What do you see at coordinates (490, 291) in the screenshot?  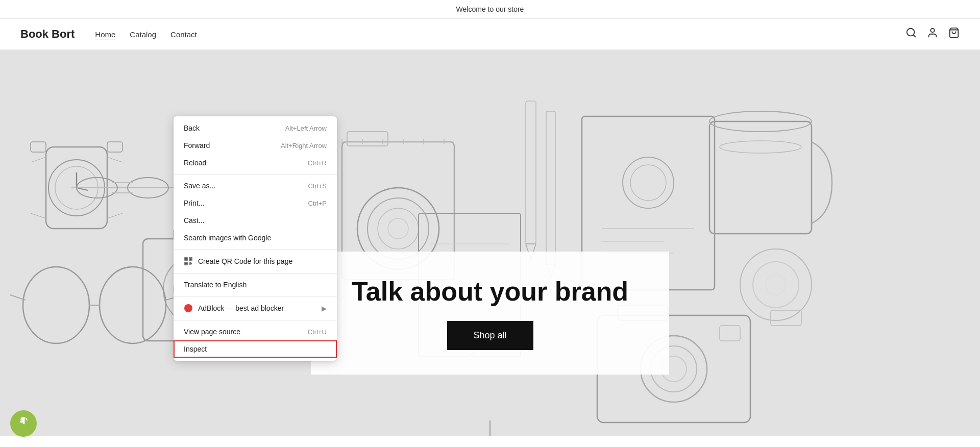 I see `hero-title: Talk about your brand` at bounding box center [490, 291].